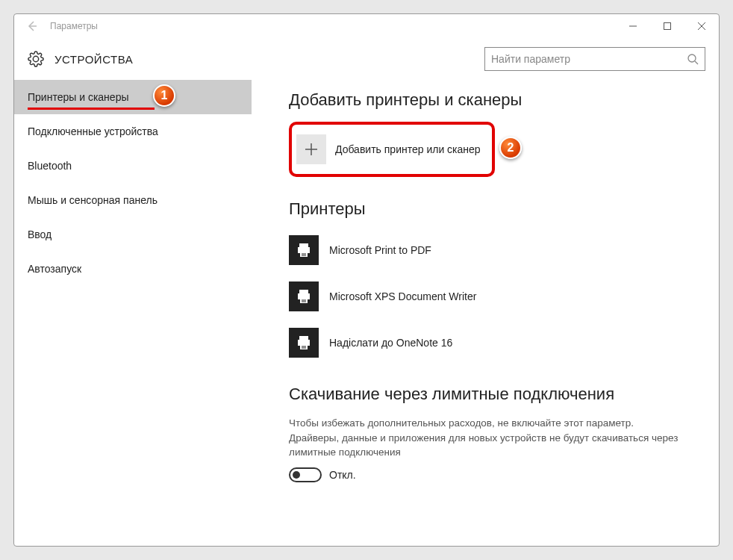 The height and width of the screenshot is (560, 733). Describe the element at coordinates (381, 250) in the screenshot. I see `printer-label: Microsoft Print to PDF` at that location.